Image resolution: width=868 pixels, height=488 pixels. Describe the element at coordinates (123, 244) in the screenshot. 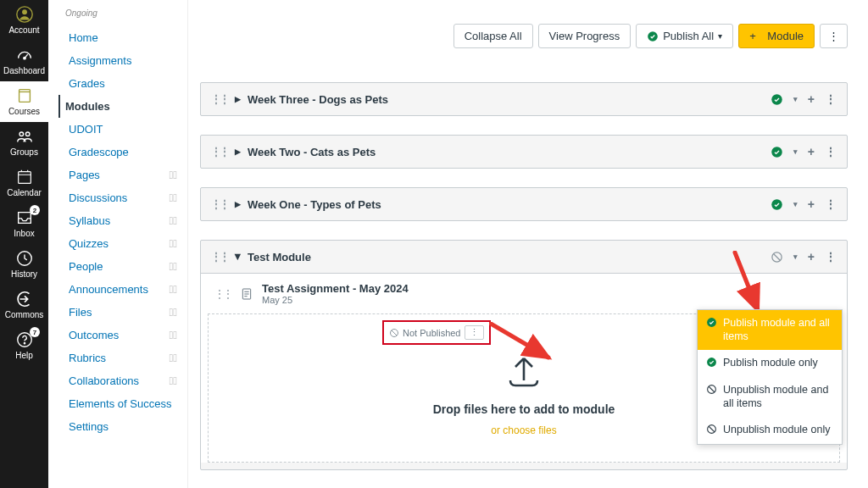

I see `course-nav-quizzes: Quizzes👁̶` at that location.